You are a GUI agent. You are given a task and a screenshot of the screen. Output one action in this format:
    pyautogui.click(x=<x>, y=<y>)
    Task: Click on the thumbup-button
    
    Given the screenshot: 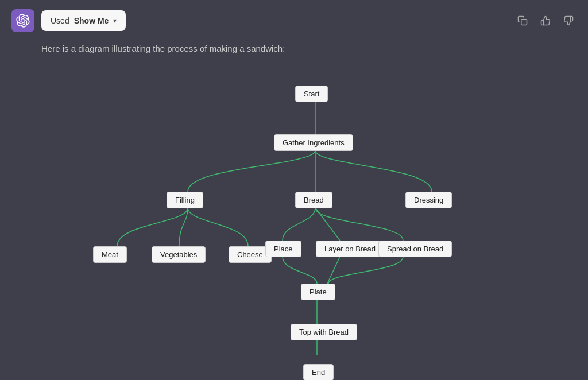 What is the action you would take?
    pyautogui.click(x=546, y=21)
    